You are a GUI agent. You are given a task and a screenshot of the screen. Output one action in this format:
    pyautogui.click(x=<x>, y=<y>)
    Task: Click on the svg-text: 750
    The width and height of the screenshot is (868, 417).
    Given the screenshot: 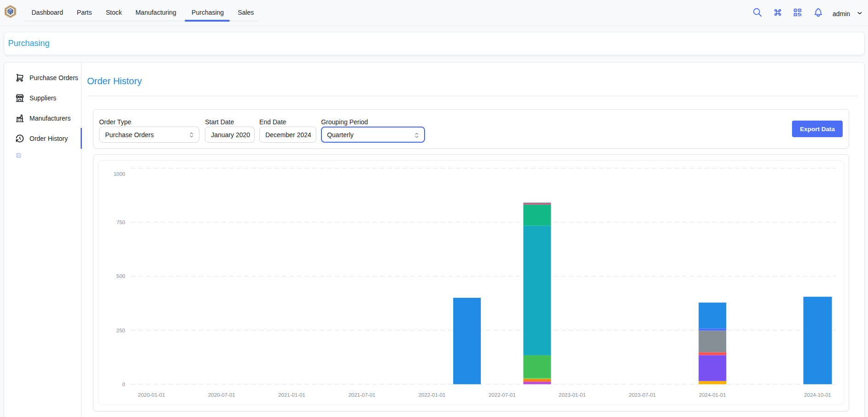 What is the action you would take?
    pyautogui.click(x=121, y=222)
    